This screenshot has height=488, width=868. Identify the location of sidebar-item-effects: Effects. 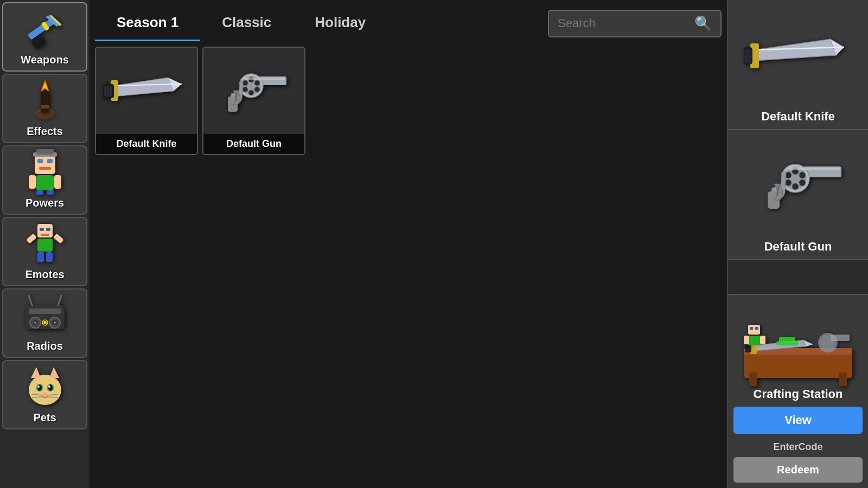
(44, 108).